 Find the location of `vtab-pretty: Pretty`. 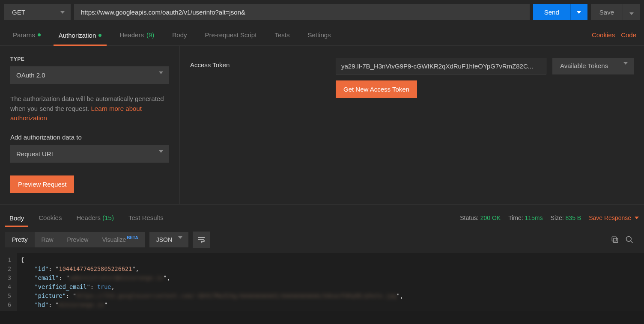

vtab-pretty: Pretty is located at coordinates (20, 240).